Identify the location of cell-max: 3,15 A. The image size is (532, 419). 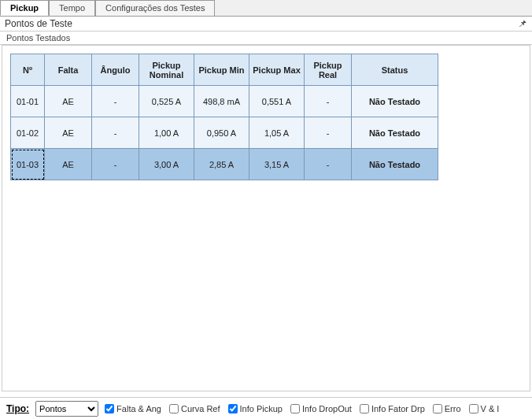
(277, 165).